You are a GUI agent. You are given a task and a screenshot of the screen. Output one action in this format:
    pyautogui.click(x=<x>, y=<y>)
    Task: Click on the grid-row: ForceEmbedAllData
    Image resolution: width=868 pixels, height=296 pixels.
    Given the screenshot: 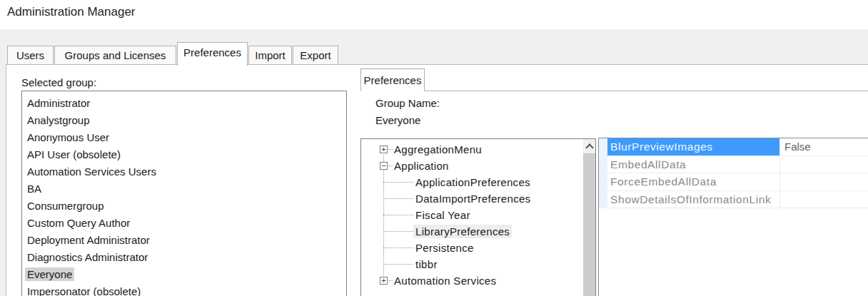 What is the action you would take?
    pyautogui.click(x=734, y=183)
    